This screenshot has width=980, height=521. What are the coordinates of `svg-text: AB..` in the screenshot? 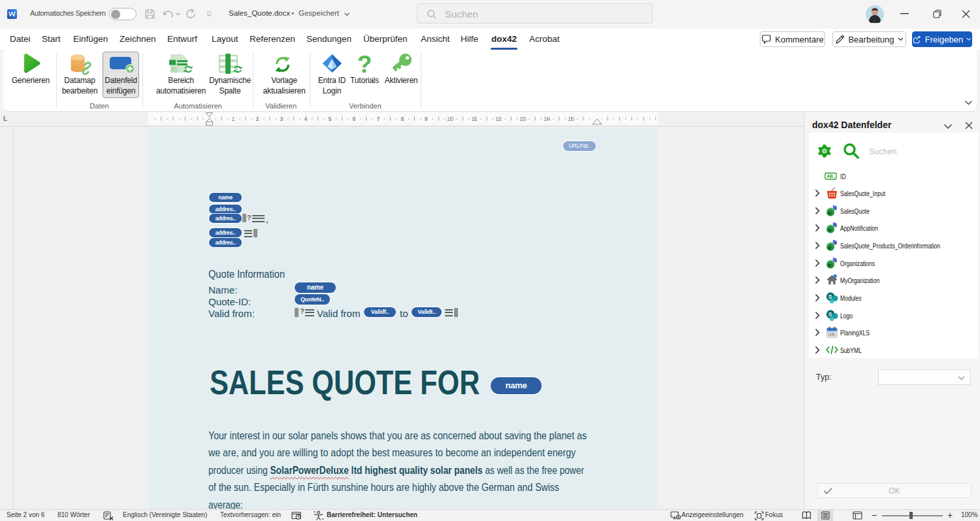 It's located at (831, 176).